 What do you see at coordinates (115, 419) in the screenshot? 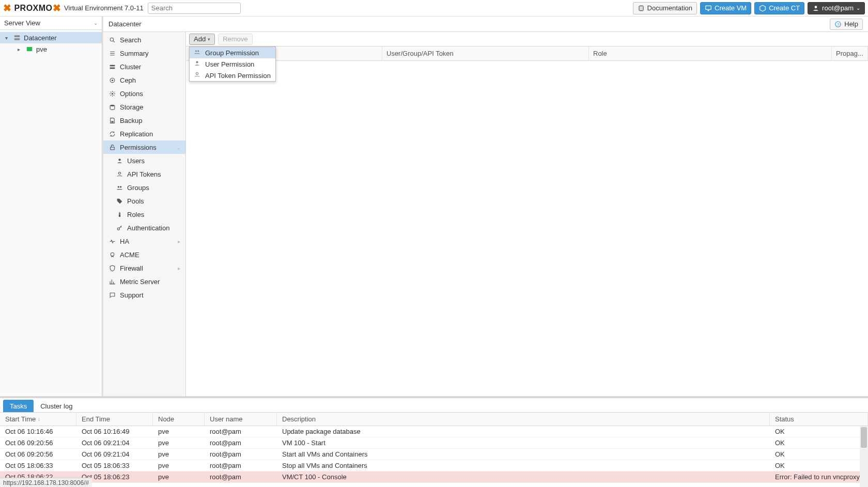
I see `col-end-time: End Time` at bounding box center [115, 419].